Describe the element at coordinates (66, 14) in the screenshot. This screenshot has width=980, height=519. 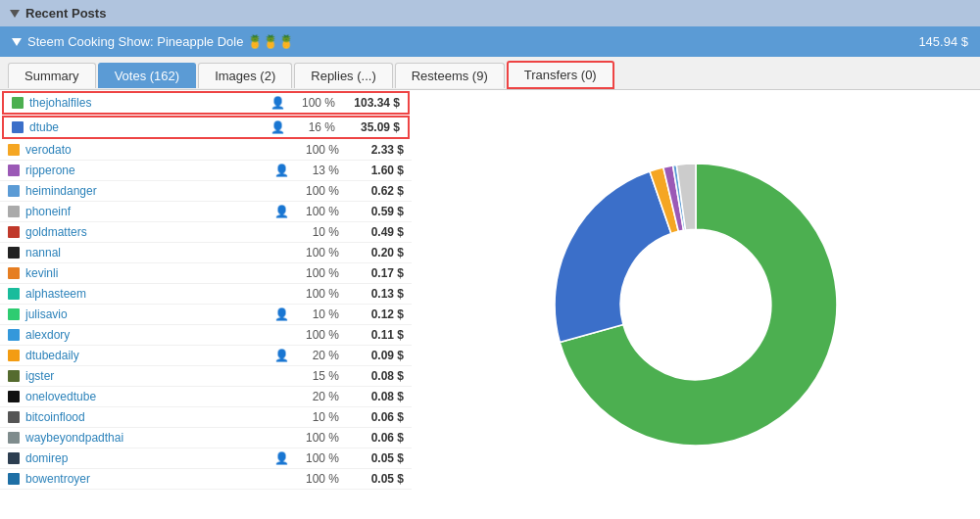
I see `recent-posts-label: Recent Posts` at that location.